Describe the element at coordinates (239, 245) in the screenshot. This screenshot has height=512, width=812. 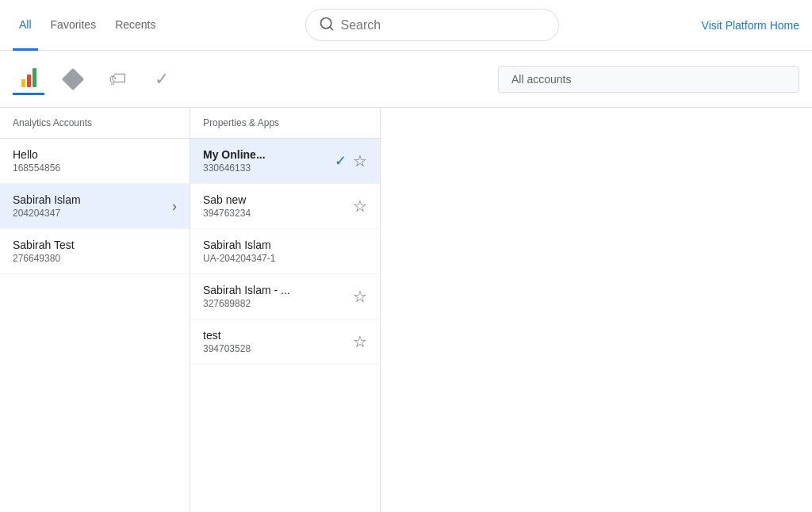
I see `property-name: Sabirah Islam` at that location.